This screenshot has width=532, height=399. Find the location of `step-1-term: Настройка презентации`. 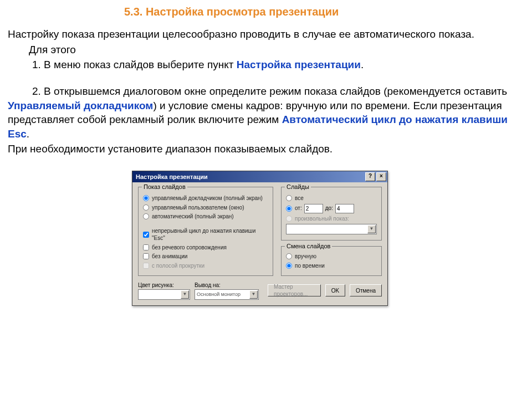

step-1-term: Настройка презентации is located at coordinates (299, 64).